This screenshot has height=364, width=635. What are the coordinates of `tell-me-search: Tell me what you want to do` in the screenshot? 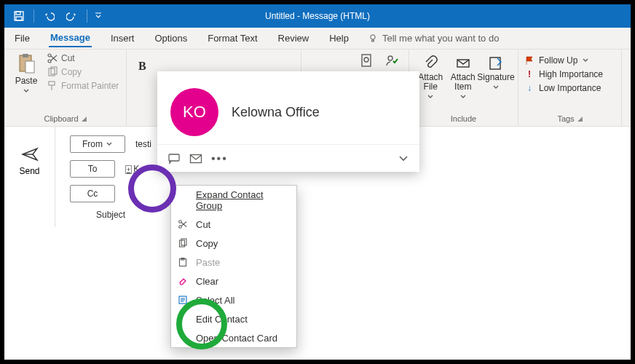 It's located at (433, 38).